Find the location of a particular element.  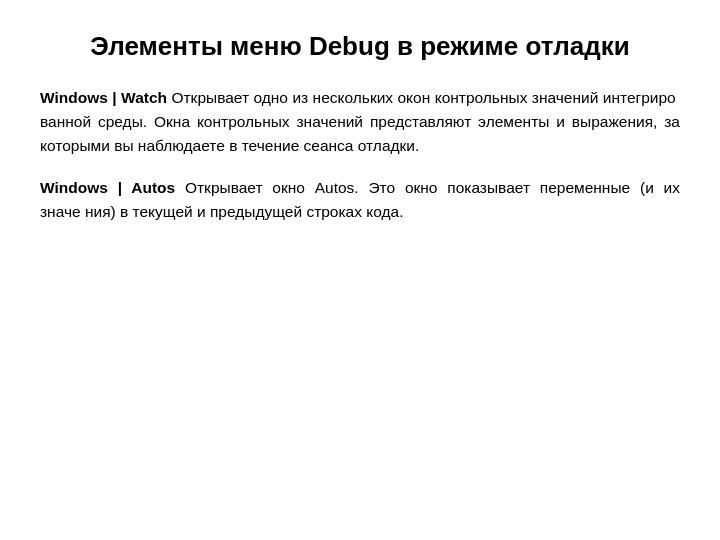

autos-paragraph: Windows | Autos Открывает окно Autos. Эт… is located at coordinates (360, 200).